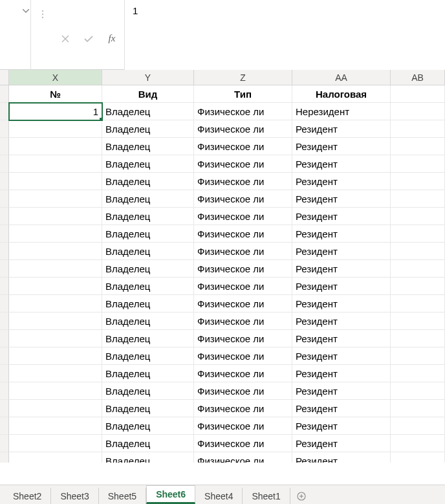 The height and width of the screenshot is (504, 445). Describe the element at coordinates (89, 39) in the screenshot. I see `enter-icon` at that location.